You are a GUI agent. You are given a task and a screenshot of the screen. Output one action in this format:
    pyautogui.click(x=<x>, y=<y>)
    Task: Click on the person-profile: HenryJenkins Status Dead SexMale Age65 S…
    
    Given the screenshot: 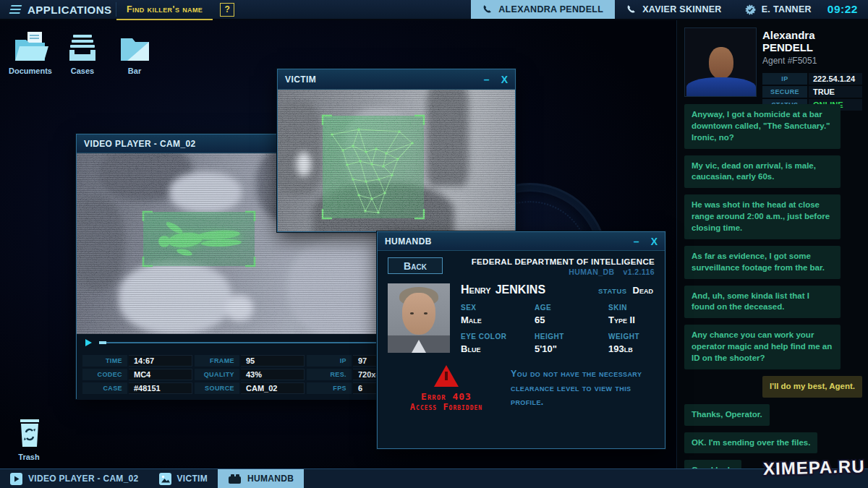 What is the action you would take?
    pyautogui.click(x=521, y=320)
    